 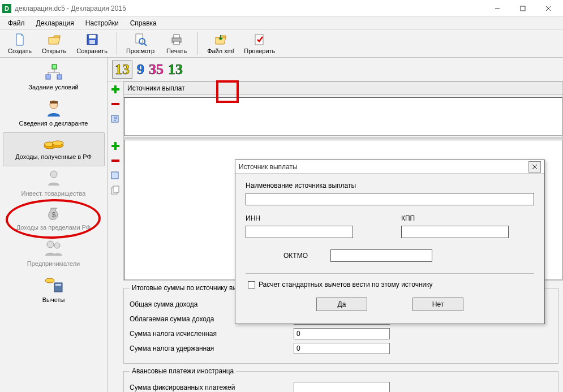 What do you see at coordinates (54, 157) in the screenshot?
I see `sb-income-rf-label: Доходы, полученные в РФ` at bounding box center [54, 157].